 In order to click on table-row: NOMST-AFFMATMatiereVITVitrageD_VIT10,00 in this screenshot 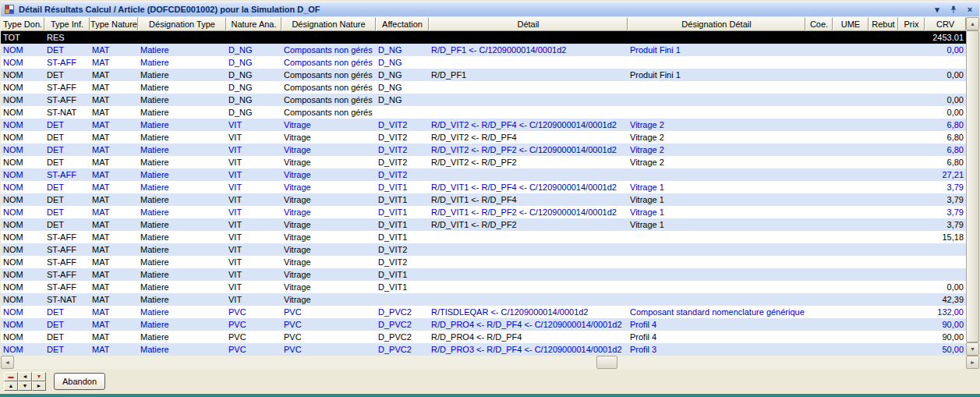, I will do `click(483, 287)`.